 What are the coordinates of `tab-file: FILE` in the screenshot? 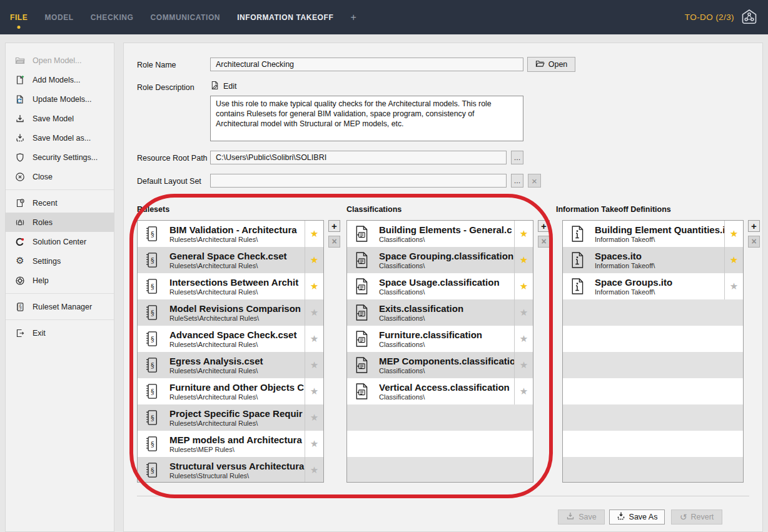 It's located at (19, 18).